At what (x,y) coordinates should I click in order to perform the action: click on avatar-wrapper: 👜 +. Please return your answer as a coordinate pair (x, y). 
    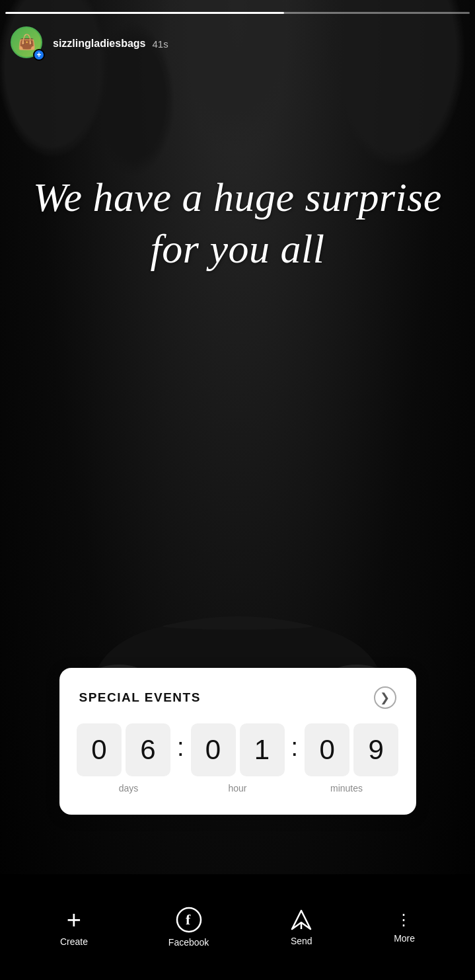
    Looking at the image, I should click on (28, 44).